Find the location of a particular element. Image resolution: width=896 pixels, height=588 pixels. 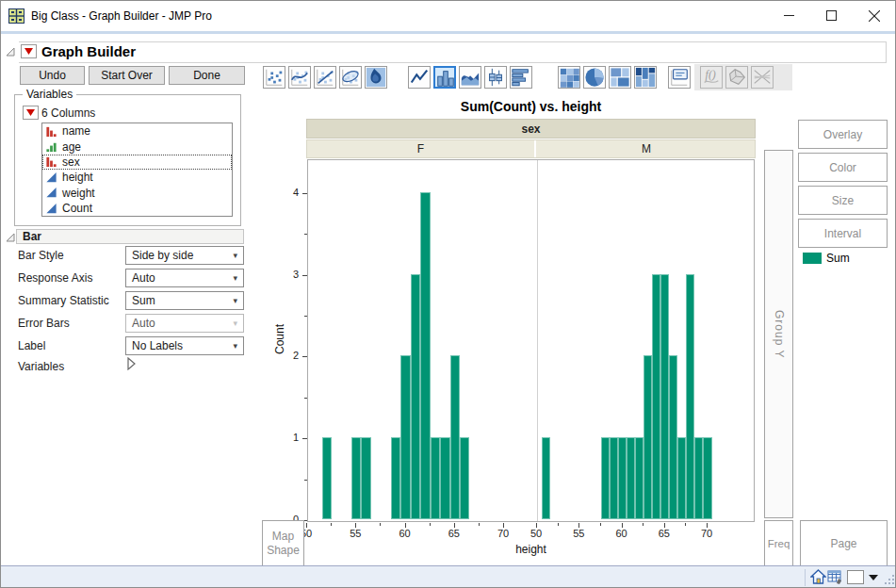

close-button is located at coordinates (874, 15).